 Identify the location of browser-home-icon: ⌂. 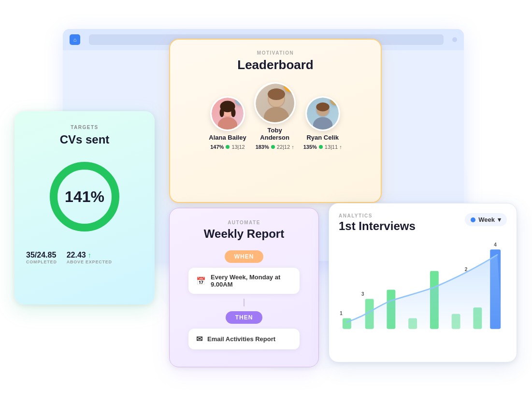
(75, 40).